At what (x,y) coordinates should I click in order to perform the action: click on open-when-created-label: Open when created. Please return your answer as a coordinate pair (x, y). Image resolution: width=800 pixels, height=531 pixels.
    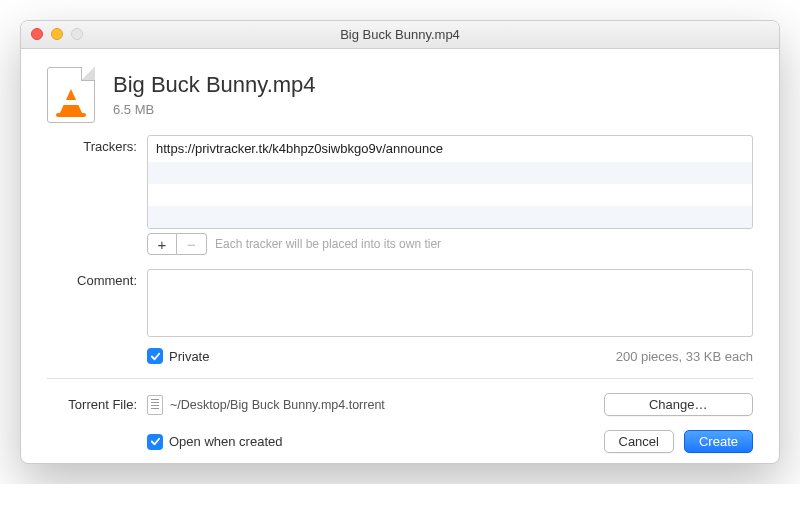
    Looking at the image, I should click on (226, 442).